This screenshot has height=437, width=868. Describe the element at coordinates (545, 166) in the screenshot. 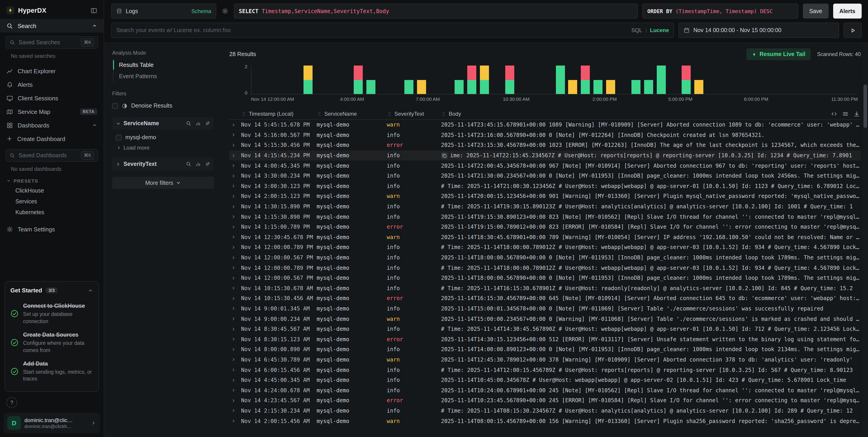

I see `table-row: Nov 14 4:00:45.345 PMmysql-demoinfo2025-…` at that location.